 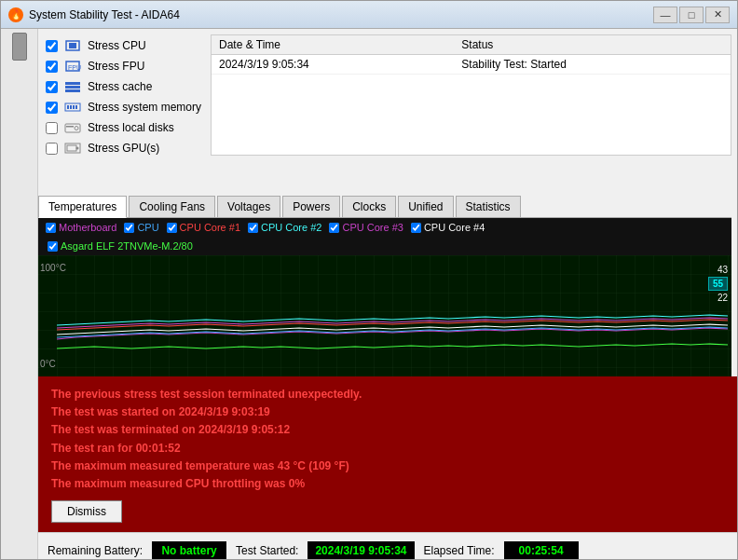 What do you see at coordinates (541, 550) in the screenshot?
I see `elapsed-time-value: 00:25:54` at bounding box center [541, 550].